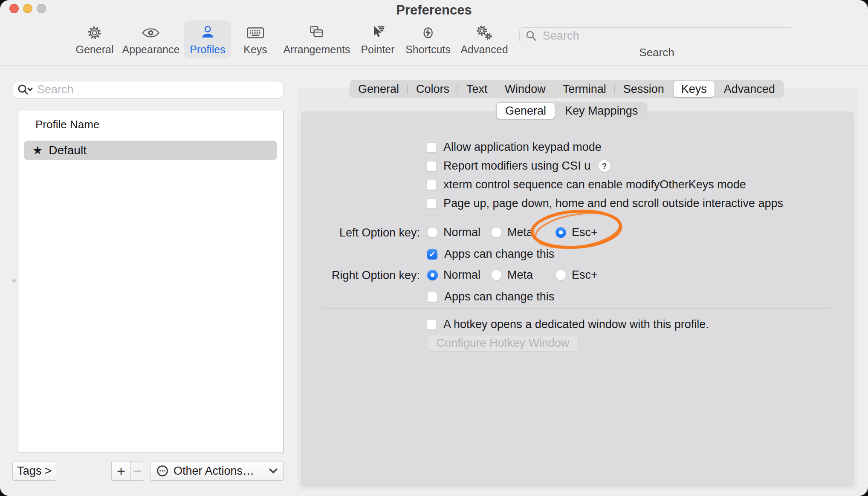 The height and width of the screenshot is (496, 868). What do you see at coordinates (518, 166) in the screenshot?
I see `row-csi-u: Report modifiers using CSI u ?` at bounding box center [518, 166].